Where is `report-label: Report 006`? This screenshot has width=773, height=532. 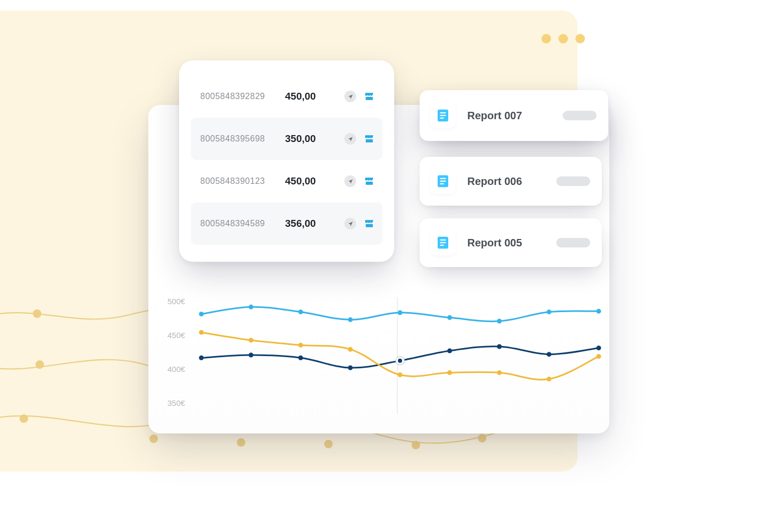 report-label: Report 006 is located at coordinates (495, 181).